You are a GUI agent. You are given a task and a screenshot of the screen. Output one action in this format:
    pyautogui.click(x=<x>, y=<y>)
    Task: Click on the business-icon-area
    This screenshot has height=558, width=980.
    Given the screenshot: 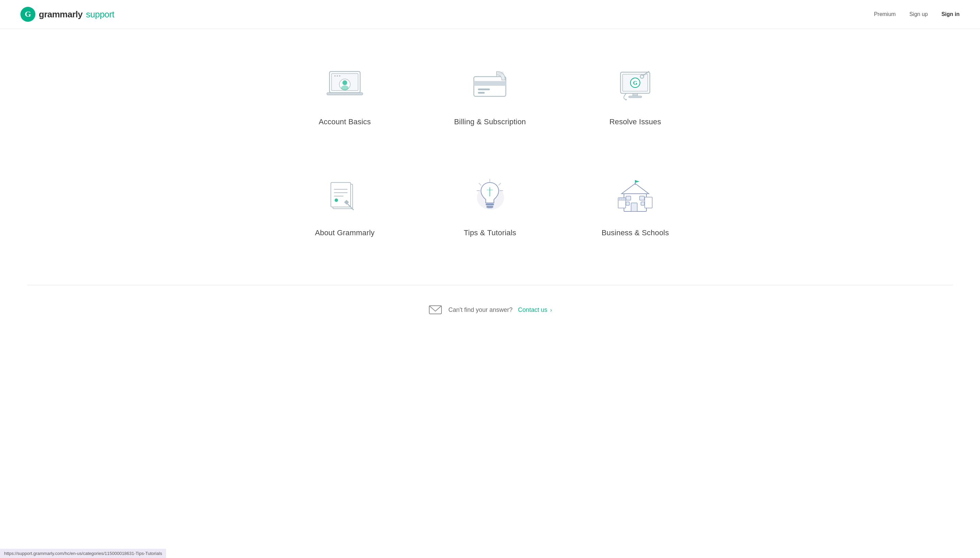 What is the action you would take?
    pyautogui.click(x=635, y=196)
    